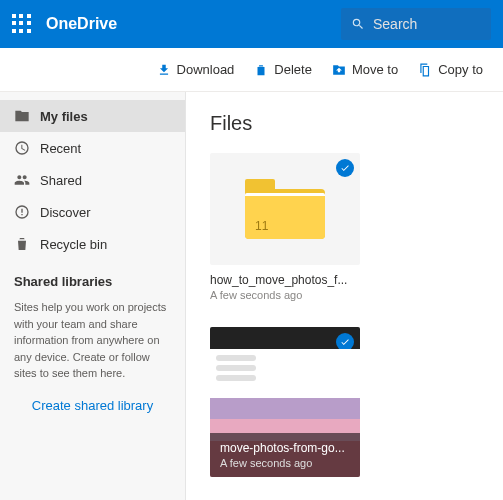  What do you see at coordinates (92, 116) in the screenshot?
I see `sidebar-item-my-files: My files` at bounding box center [92, 116].